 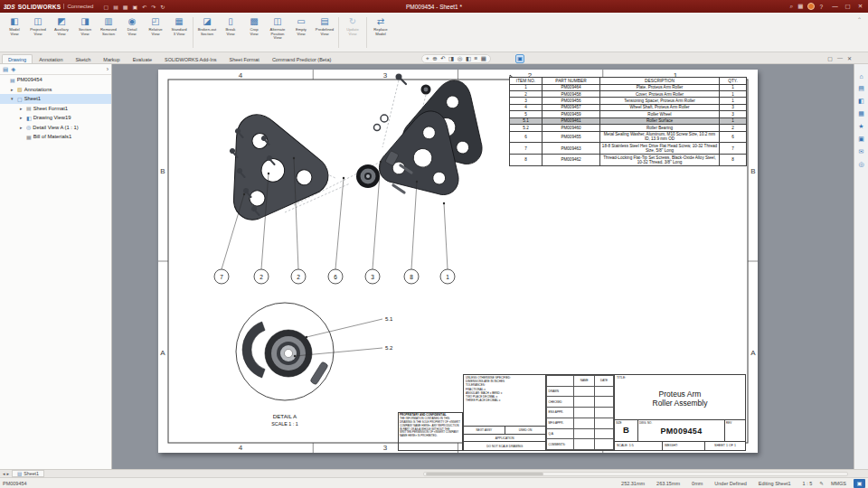 I want to click on bom-cell: Roller Surface, so click(x=660, y=121).